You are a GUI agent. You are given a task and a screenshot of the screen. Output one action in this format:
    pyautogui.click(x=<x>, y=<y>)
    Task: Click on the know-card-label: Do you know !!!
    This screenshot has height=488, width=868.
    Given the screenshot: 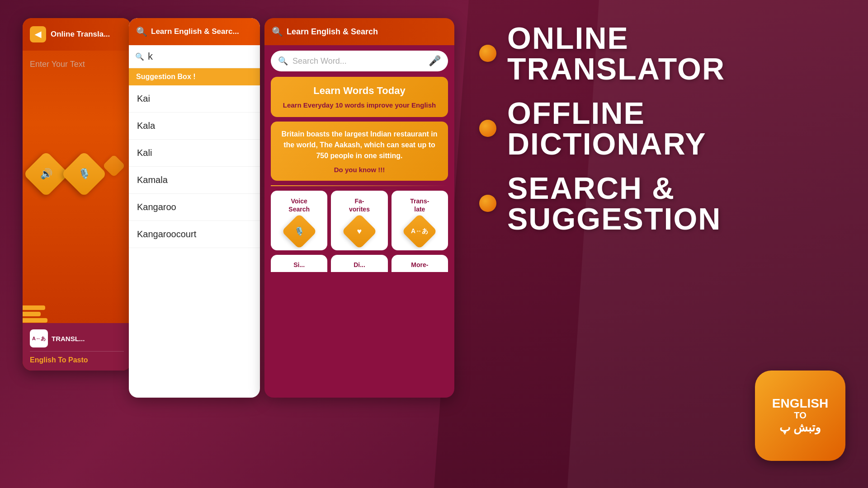 What is the action you would take?
    pyautogui.click(x=359, y=170)
    